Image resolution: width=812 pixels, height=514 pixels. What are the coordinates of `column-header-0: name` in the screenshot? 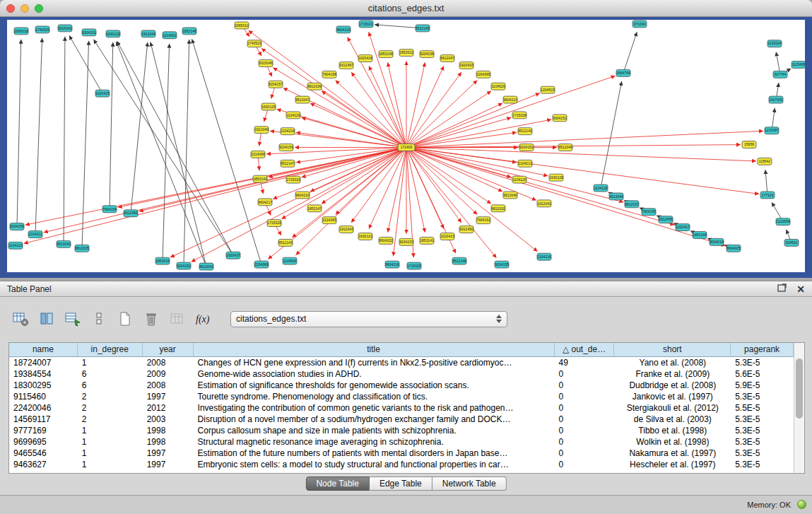 It's located at (44, 350).